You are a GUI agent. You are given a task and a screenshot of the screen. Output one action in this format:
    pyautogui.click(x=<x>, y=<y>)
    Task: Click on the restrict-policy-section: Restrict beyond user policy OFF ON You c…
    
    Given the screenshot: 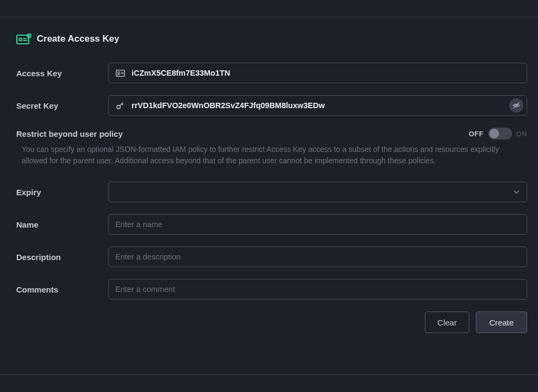 What is the action you would take?
    pyautogui.click(x=272, y=147)
    